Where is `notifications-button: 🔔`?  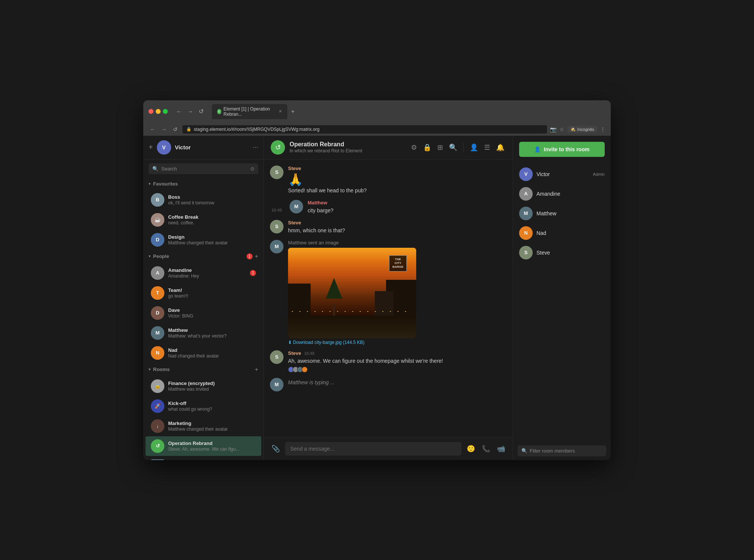 notifications-button: 🔔 is located at coordinates (500, 147).